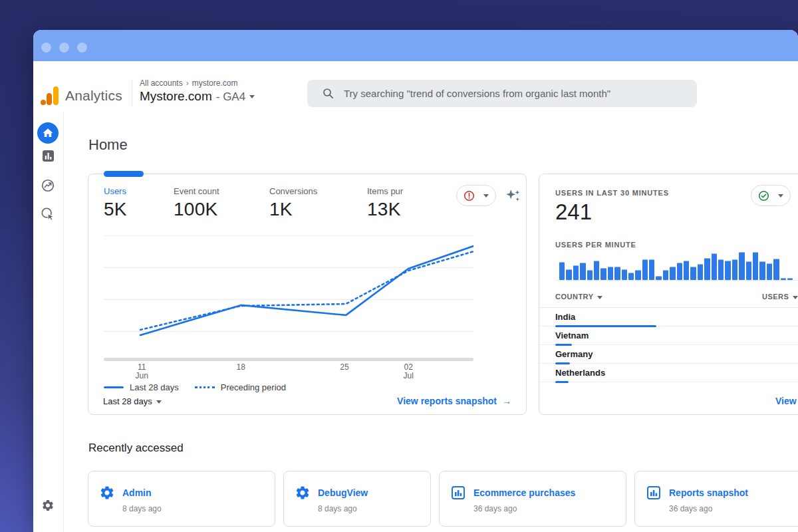  Describe the element at coordinates (48, 215) in the screenshot. I see `sidebar-item-advertising` at that location.